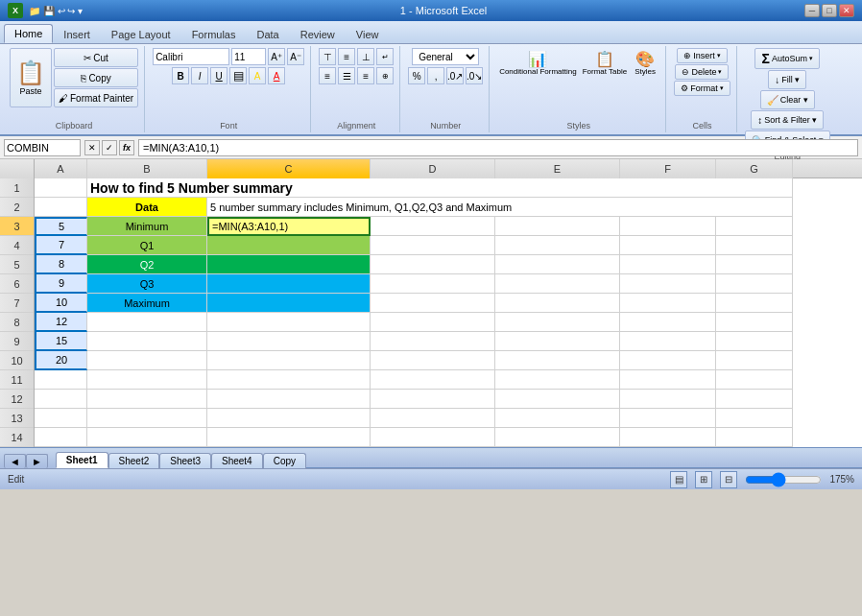 This screenshot has height=616, width=862. What do you see at coordinates (17, 342) in the screenshot?
I see `row-header-9: 9` at bounding box center [17, 342].